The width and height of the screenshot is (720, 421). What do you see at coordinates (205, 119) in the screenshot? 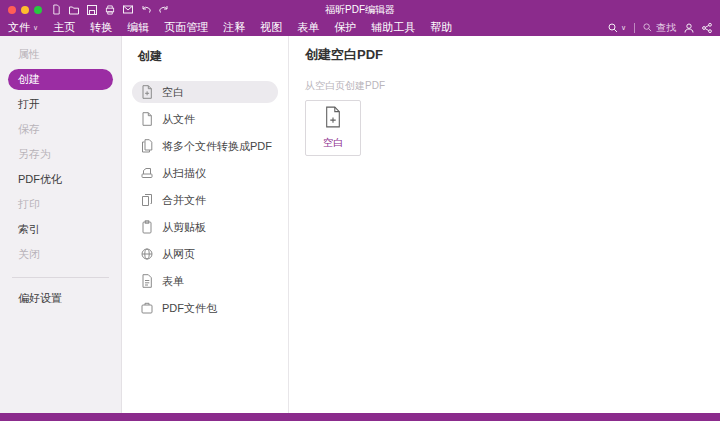
I see `create-item-from-file: 从文件` at bounding box center [205, 119].